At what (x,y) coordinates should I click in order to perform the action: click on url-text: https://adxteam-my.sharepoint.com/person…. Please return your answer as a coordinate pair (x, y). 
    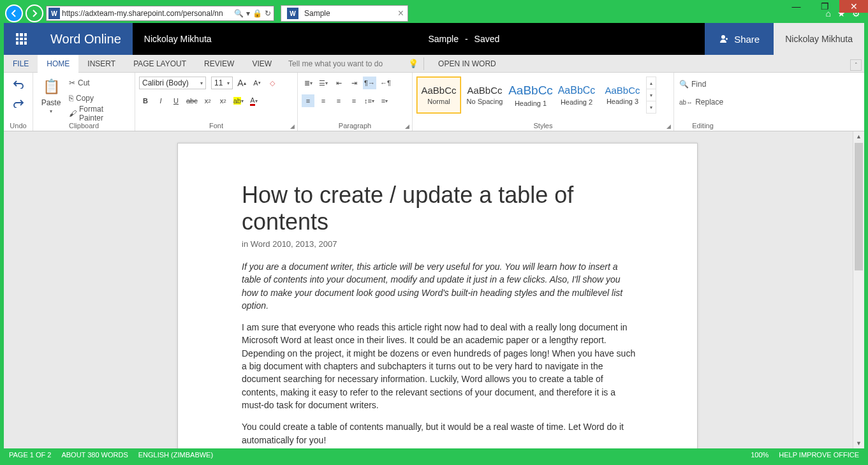
    Looking at the image, I should click on (147, 13).